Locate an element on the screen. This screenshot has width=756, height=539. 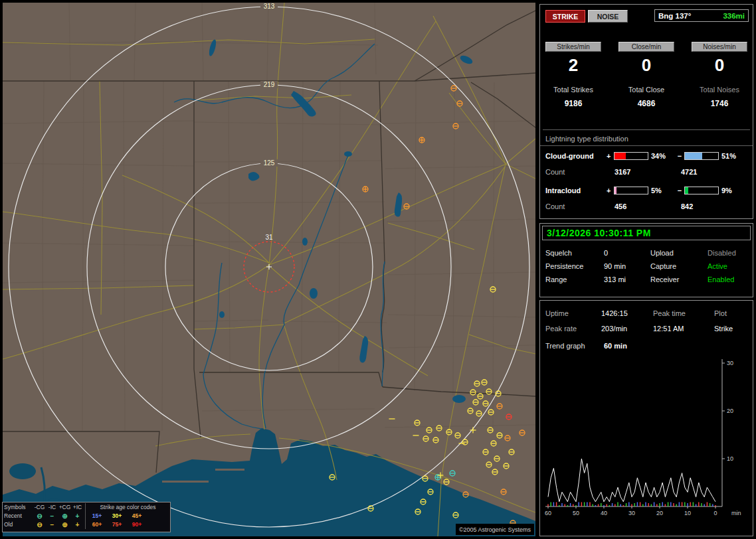
capture-status: Active is located at coordinates (729, 266).